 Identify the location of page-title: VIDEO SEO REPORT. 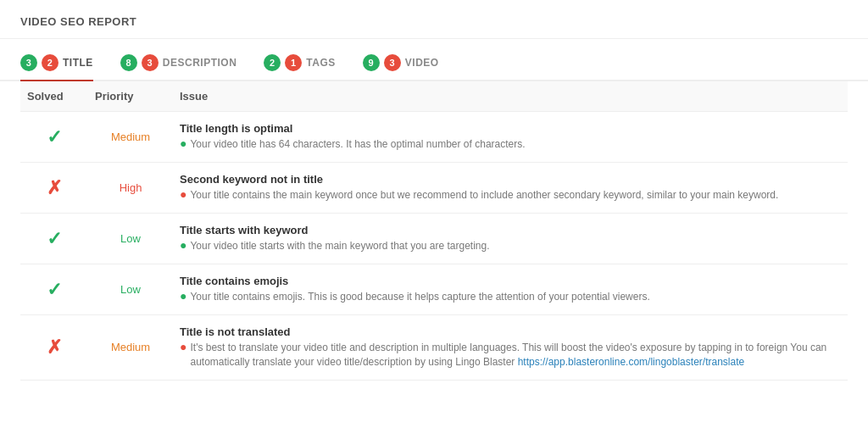
(78, 22).